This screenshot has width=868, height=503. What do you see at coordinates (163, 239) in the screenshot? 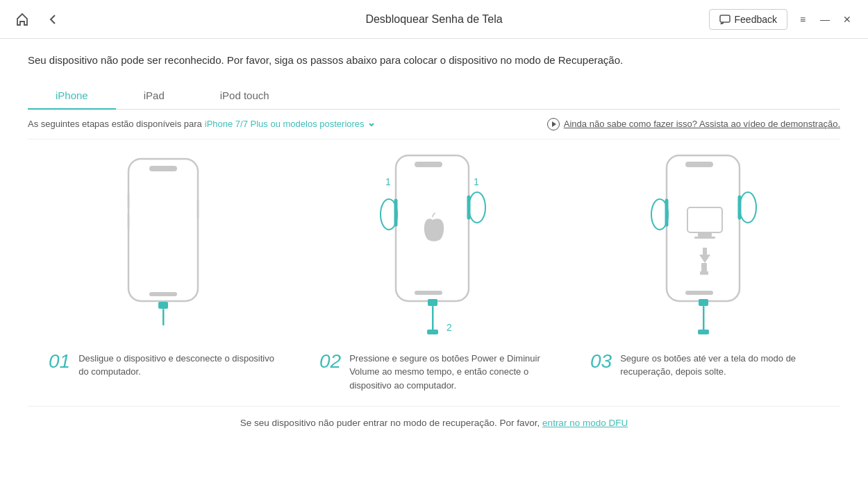
I see `step1-phone-illustration` at bounding box center [163, 239].